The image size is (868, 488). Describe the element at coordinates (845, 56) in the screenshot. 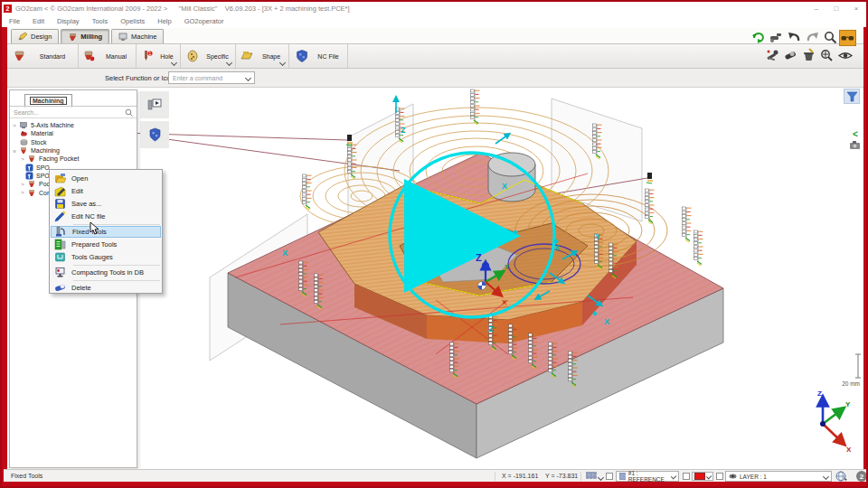

I see `eye-icon` at that location.